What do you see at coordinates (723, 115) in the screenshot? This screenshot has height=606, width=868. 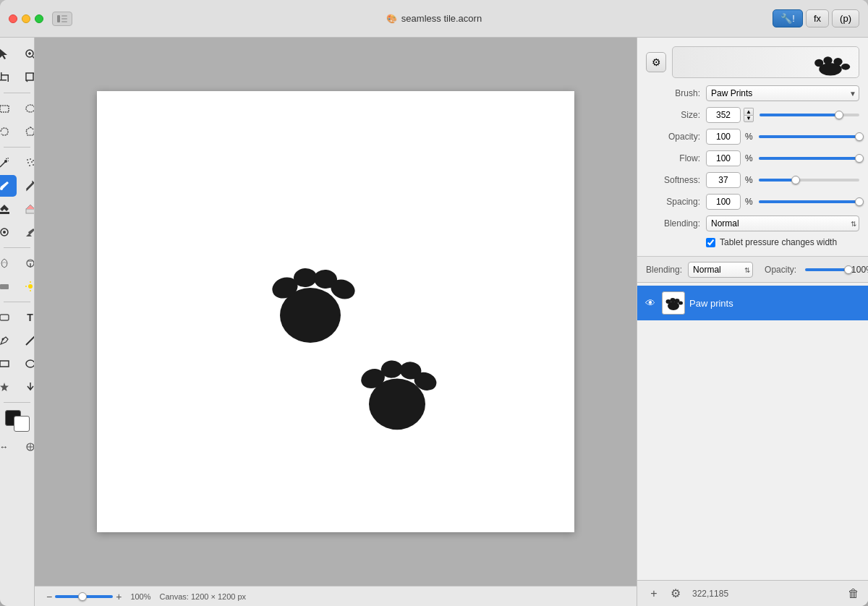 I see `size-input` at bounding box center [723, 115].